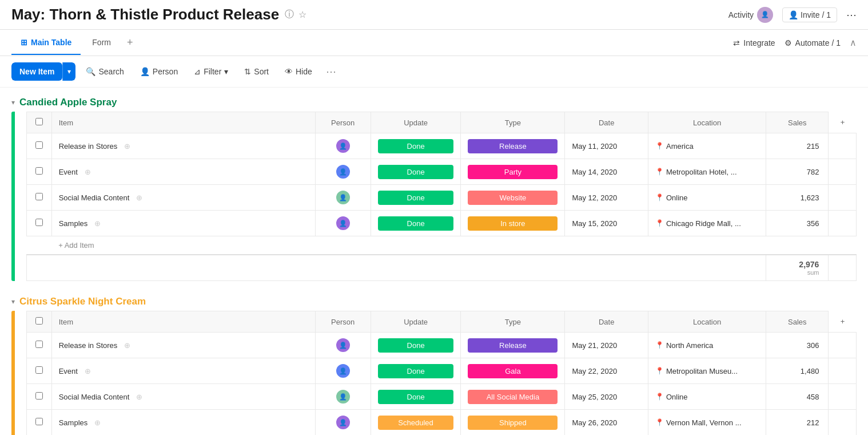 This screenshot has height=435, width=868. I want to click on tab-main-table: ⊞ Main Table, so click(46, 43).